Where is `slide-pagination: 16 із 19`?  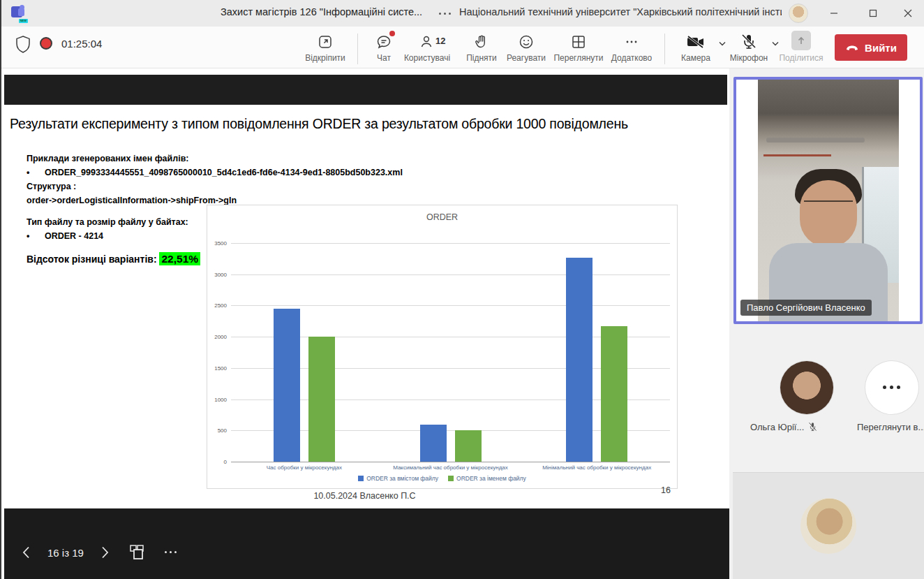
slide-pagination: 16 із 19 is located at coordinates (99, 552).